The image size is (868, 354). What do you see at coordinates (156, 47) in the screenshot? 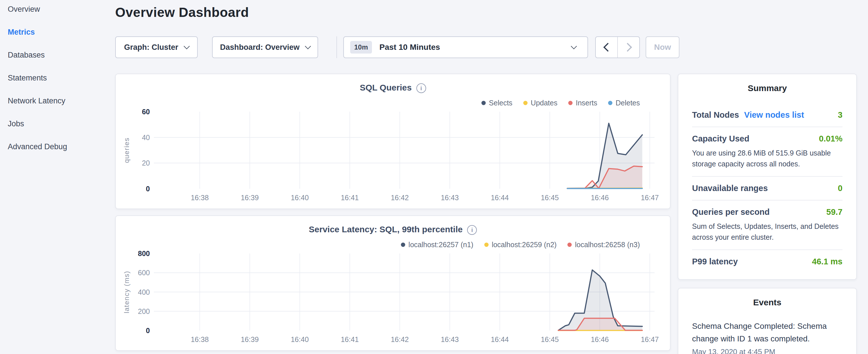
I see `graph-dropdown: Graph: Cluster` at bounding box center [156, 47].